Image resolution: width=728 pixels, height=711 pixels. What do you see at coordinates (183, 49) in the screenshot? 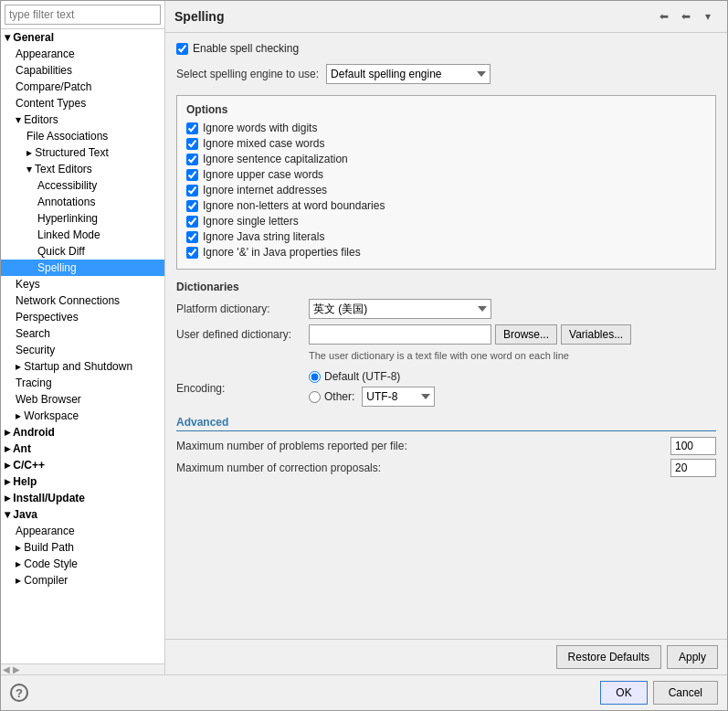
I see `enable-spellcheck-checkbox` at bounding box center [183, 49].